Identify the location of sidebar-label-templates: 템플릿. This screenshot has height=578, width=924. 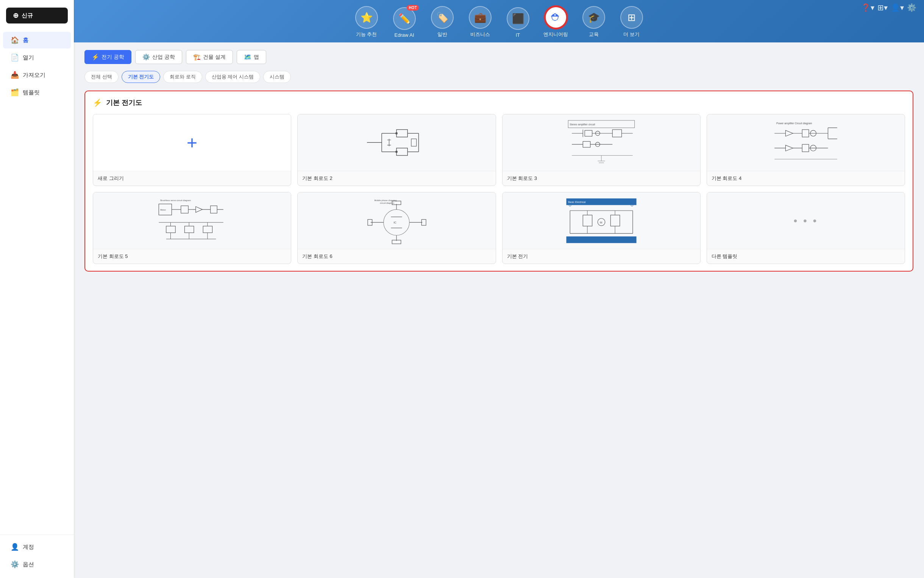
(31, 93).